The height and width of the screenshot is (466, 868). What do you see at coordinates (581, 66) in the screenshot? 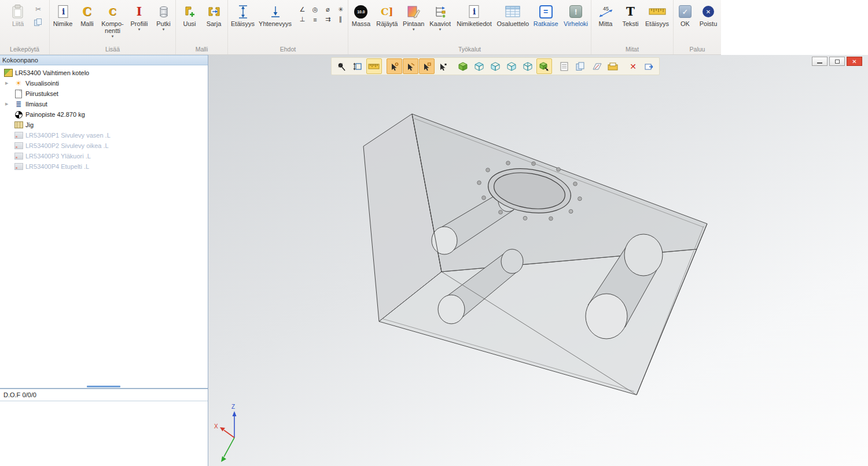
I see `copy-view-icon` at bounding box center [581, 66].